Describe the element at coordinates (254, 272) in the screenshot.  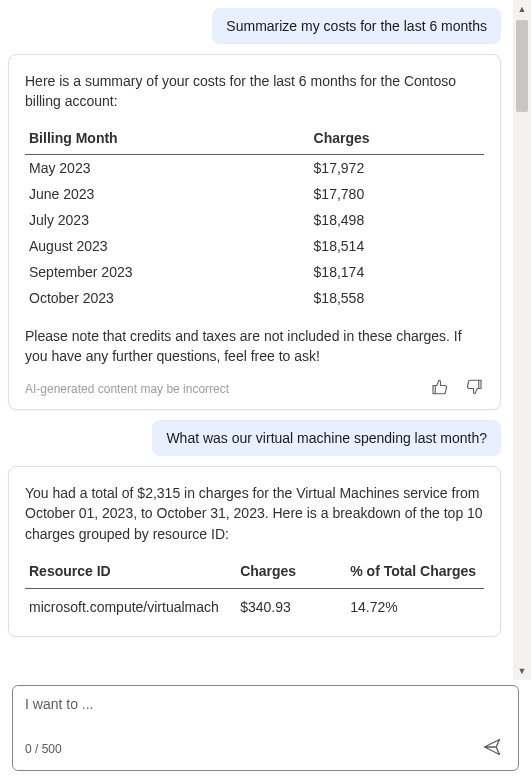
I see `table-row: September 2023 $18,174` at that location.